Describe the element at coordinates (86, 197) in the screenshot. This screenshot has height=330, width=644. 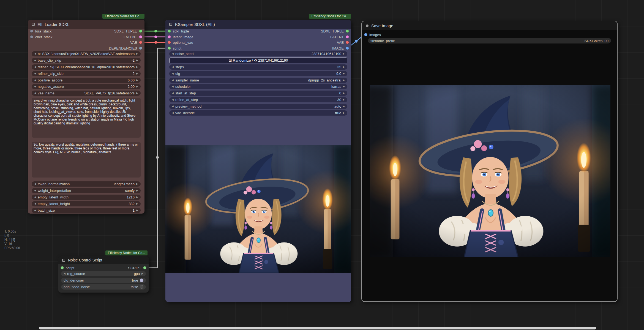
I see `widget-empty-latent-width: ◀ empty_latent_width 1216 ▶` at that location.